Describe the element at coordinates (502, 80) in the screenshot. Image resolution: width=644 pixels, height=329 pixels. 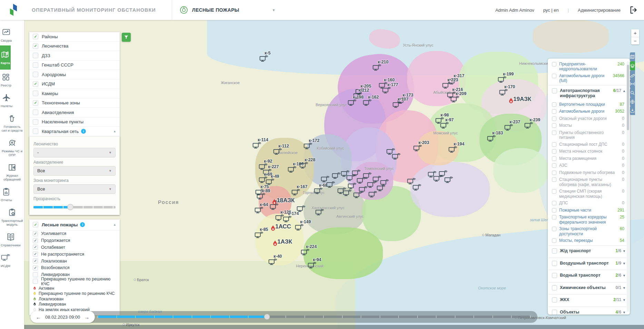
I see `map-marker: к-199` at that location.